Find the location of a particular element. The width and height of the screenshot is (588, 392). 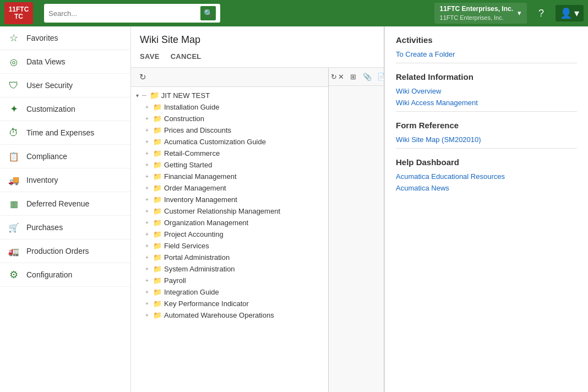

doc-icon-button: 📄 is located at coordinates (379, 77).